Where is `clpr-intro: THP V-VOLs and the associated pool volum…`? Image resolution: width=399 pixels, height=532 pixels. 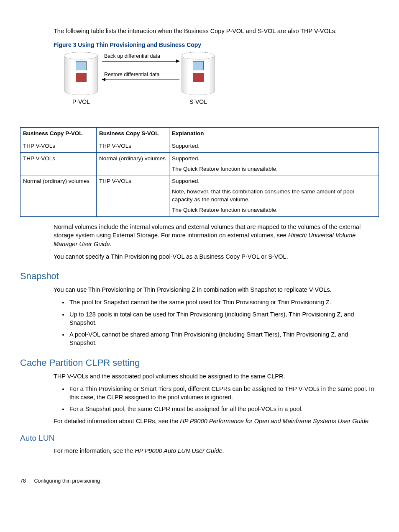 clpr-intro: THP V-VOLs and the associated pool volum… is located at coordinates (215, 376).